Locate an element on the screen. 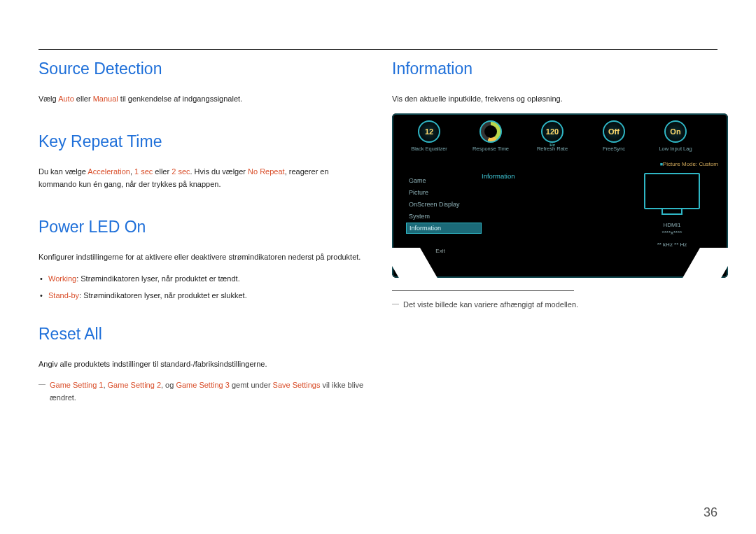  stat-value: On is located at coordinates (675, 132).